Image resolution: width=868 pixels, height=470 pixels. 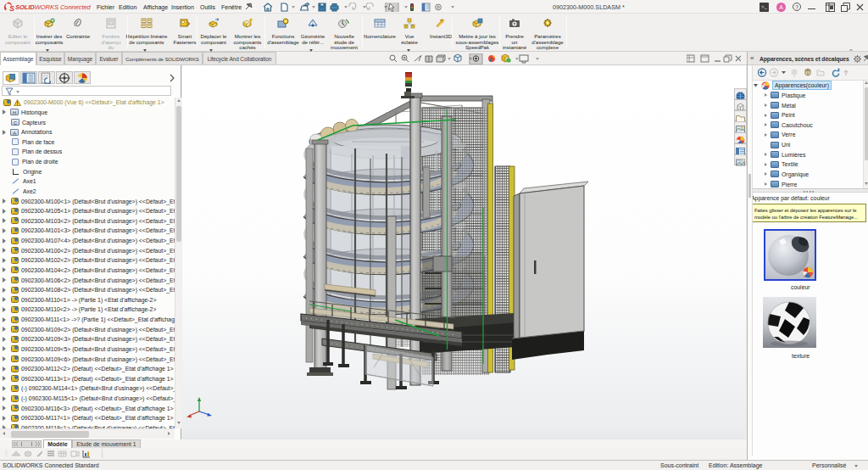 I want to click on svg-text: S, so click(x=12, y=8).